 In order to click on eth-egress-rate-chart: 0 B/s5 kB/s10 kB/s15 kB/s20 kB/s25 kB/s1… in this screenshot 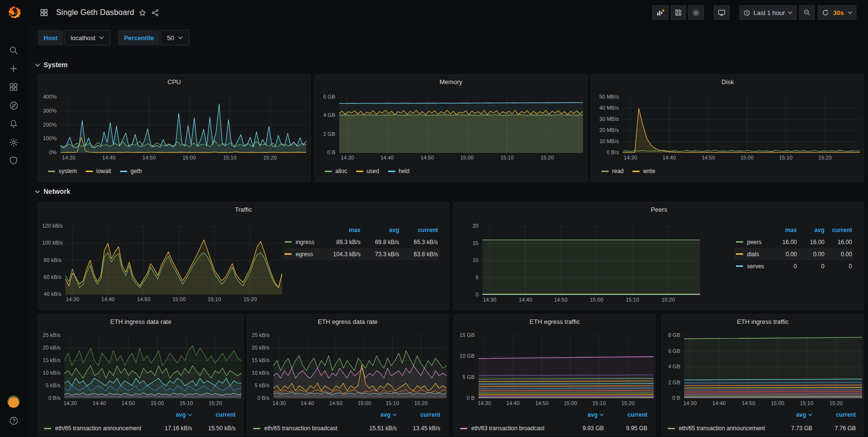, I will do `click(348, 371)`.